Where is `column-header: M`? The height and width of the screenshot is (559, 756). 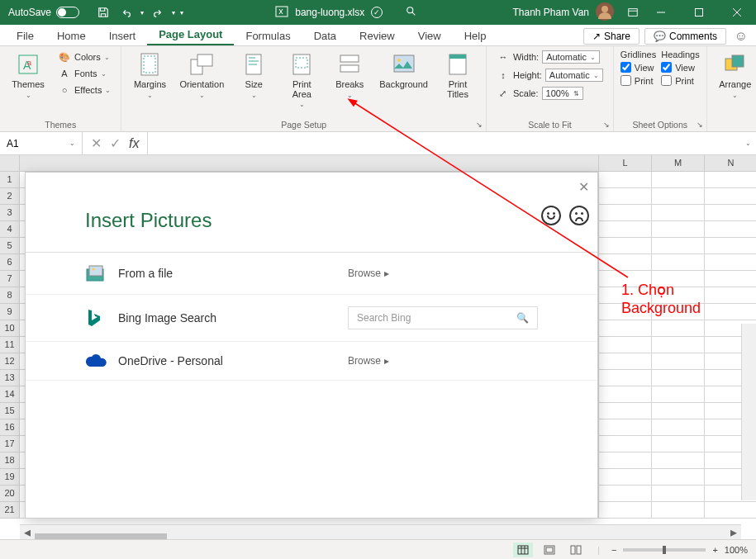
column-header: M is located at coordinates (678, 163).